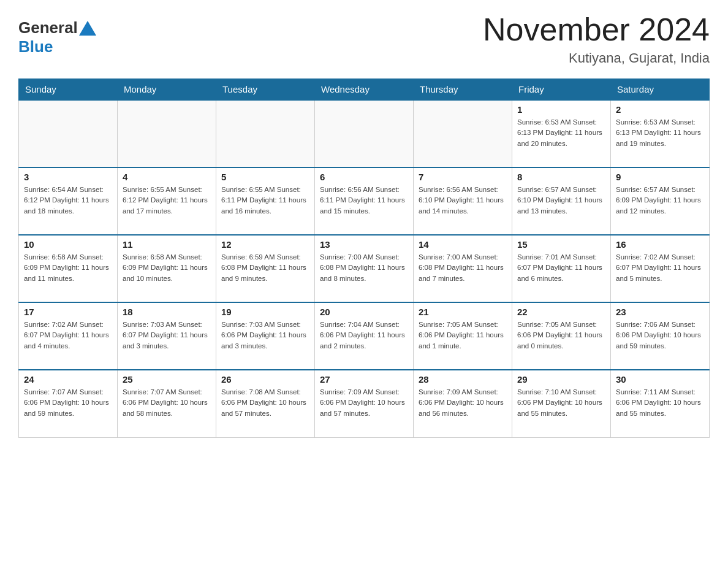 This screenshot has height=563, width=728. I want to click on logo-general-text: General, so click(48, 28).